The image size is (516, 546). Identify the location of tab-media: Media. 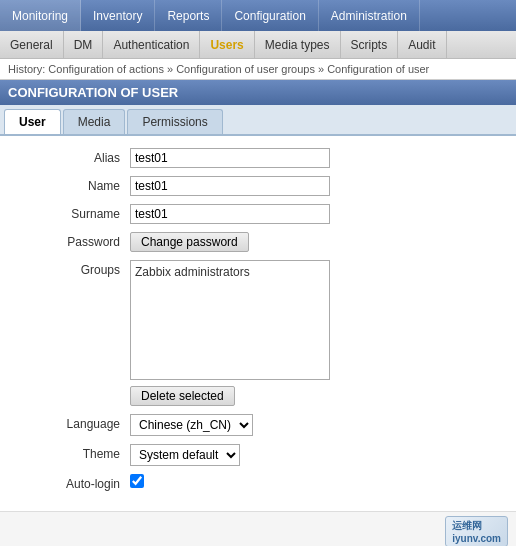
(94, 122).